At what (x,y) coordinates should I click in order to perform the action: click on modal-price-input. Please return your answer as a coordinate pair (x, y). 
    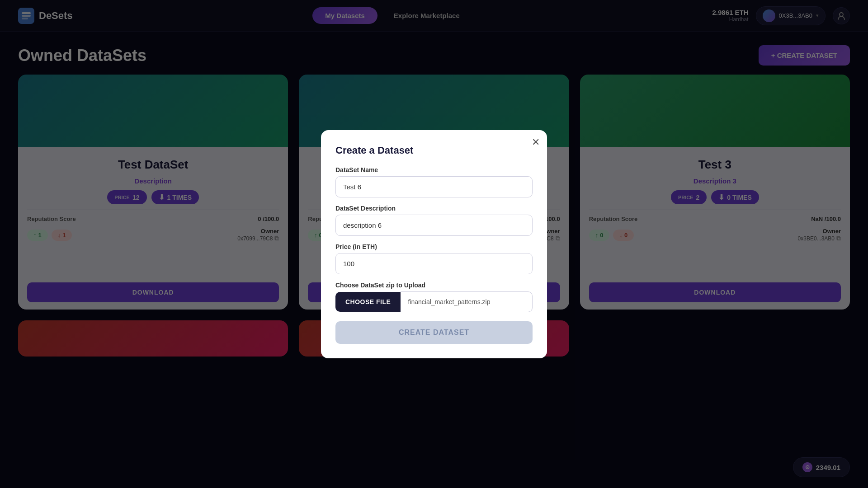
    Looking at the image, I should click on (434, 264).